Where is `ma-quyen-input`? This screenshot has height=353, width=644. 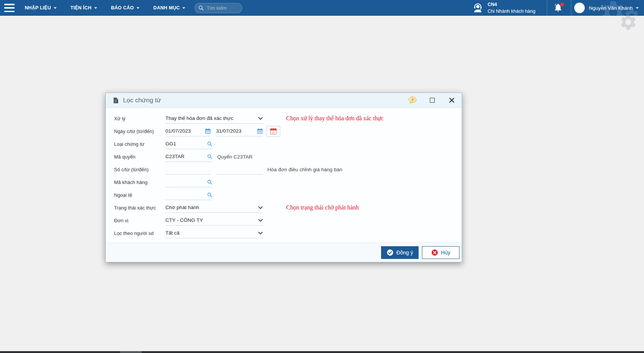 ma-quyen-input is located at coordinates (185, 157).